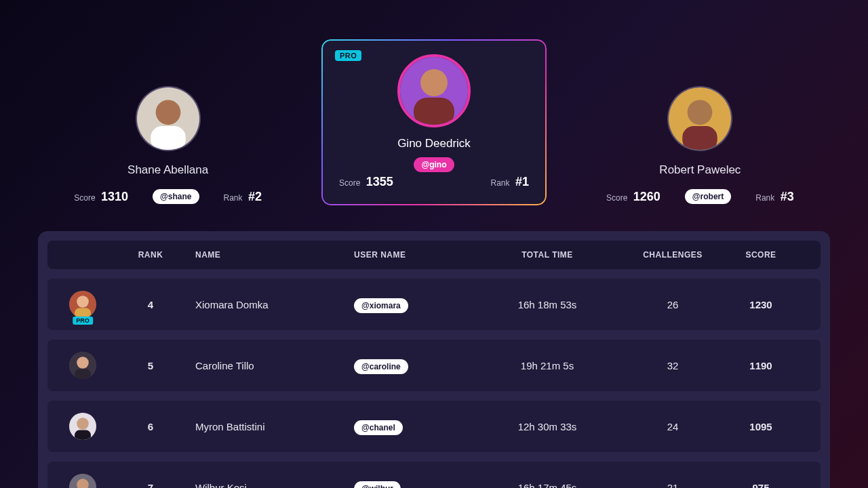  What do you see at coordinates (401, 427) in the screenshot?
I see `cell-username: @chanel` at bounding box center [401, 427].